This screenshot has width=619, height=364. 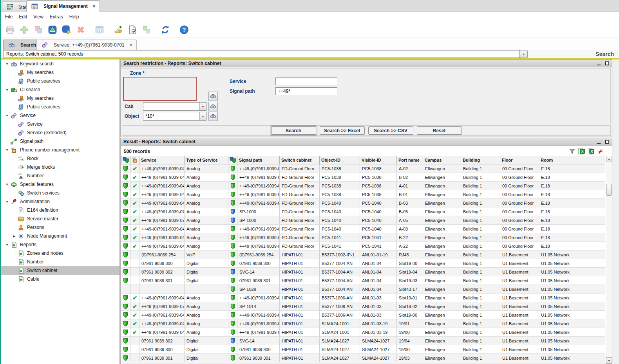 What do you see at coordinates (609, 360) in the screenshot?
I see `scroll-down-icon: ▼` at bounding box center [609, 360].